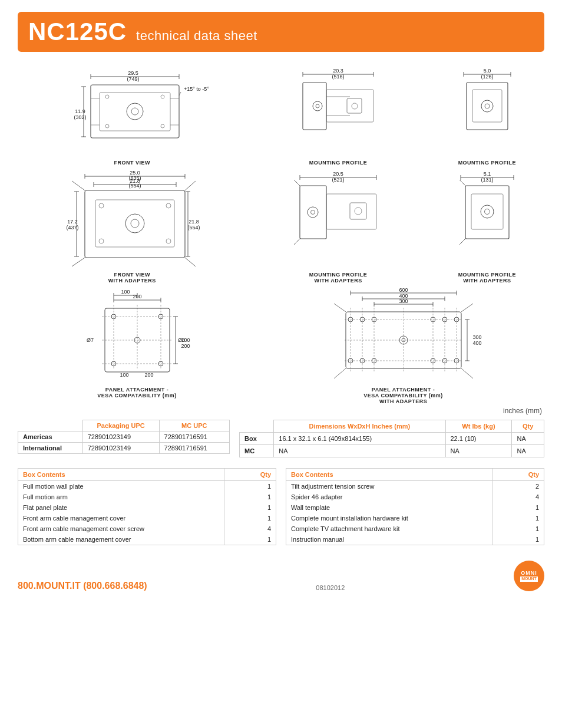 Image resolution: width=562 pixels, height=728 pixels. I want to click on dims-box-wt: 22.1 (10), so click(478, 439).